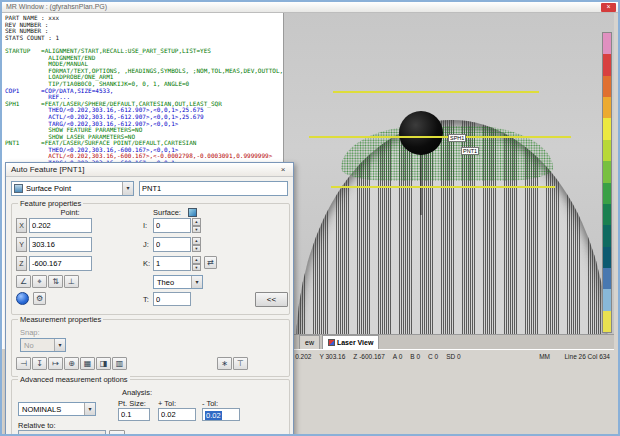 This screenshot has height=436, width=620. Describe the element at coordinates (56, 282) in the screenshot. I see `flip-vector-icon: ⇅` at that location.